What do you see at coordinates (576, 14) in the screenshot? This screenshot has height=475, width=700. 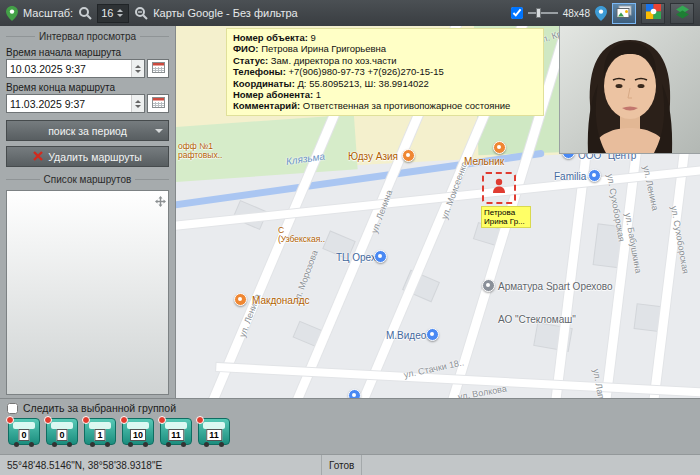 I see `icon-size-label: 48x48` at bounding box center [576, 14].